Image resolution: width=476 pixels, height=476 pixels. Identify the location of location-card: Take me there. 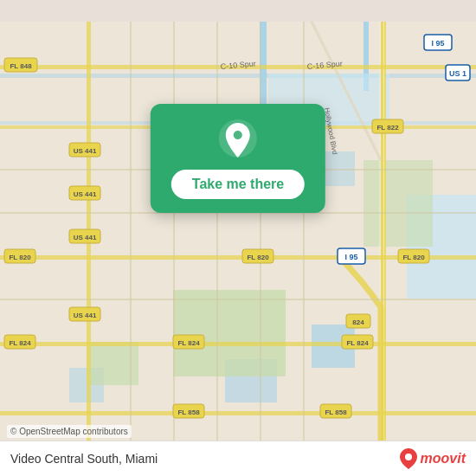
(238, 158).